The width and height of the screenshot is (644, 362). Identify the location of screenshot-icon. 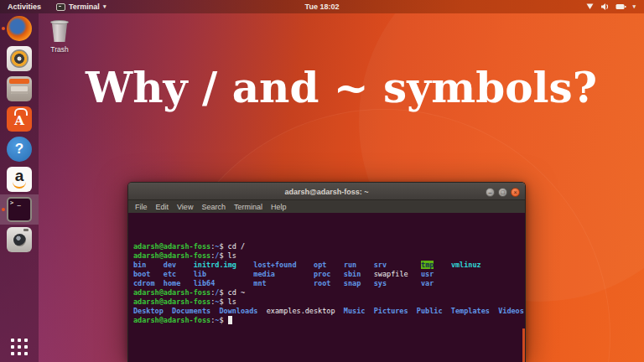
(19, 240).